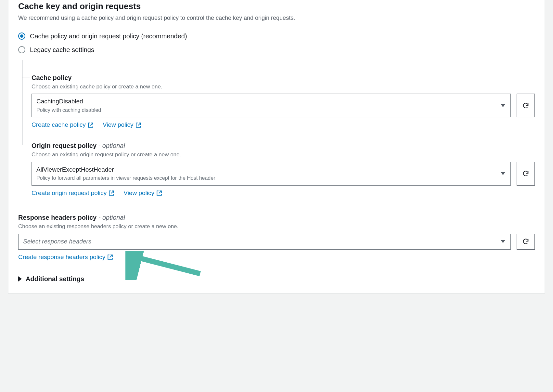  Describe the element at coordinates (276, 279) in the screenshot. I see `additional-settings-expander: Additional settings` at that location.